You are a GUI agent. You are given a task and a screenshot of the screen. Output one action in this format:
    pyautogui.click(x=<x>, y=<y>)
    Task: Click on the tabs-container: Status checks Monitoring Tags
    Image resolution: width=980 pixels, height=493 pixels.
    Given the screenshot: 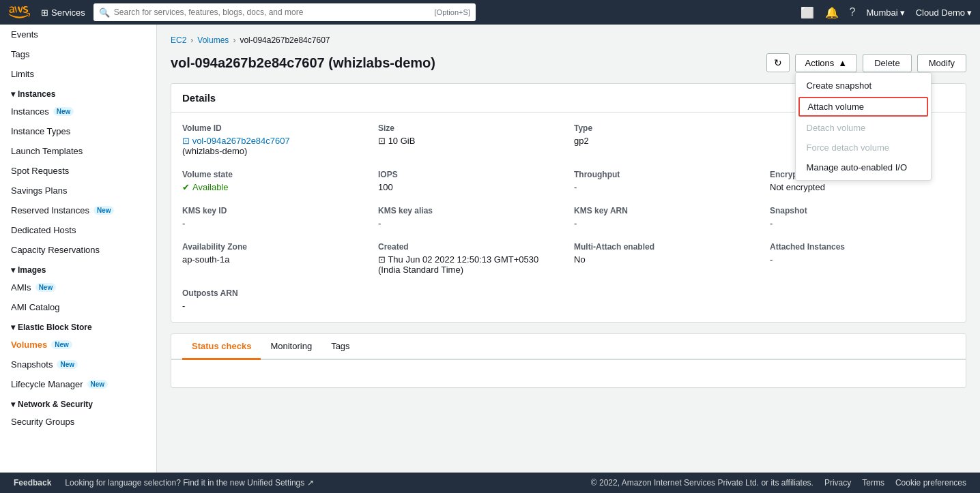 What is the action you would take?
    pyautogui.click(x=568, y=361)
    